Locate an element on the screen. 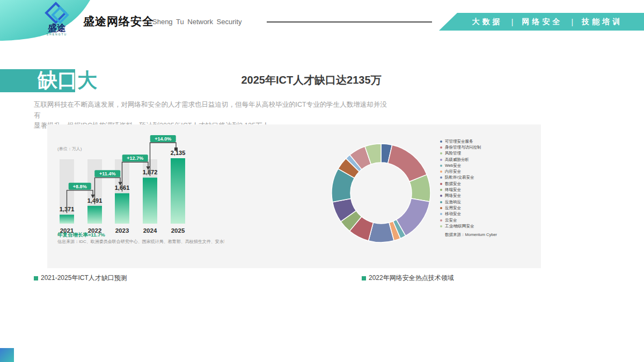  donut-chart is located at coordinates (381, 194).